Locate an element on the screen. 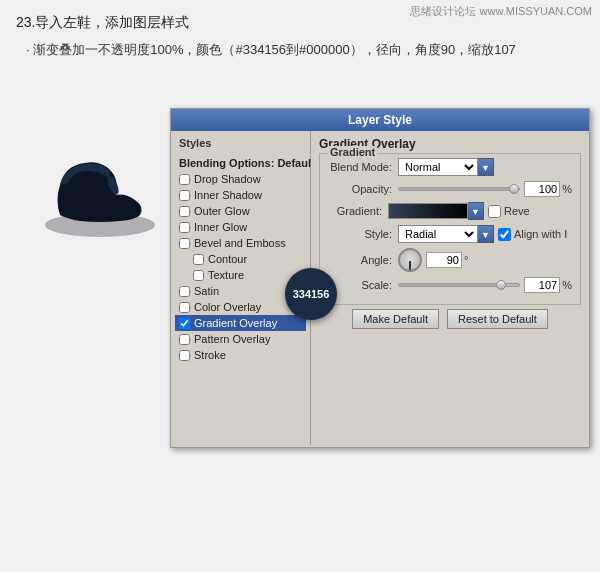 Image resolution: width=600 pixels, height=572 pixels. align-checkbox-group: Align with I is located at coordinates (532, 234).